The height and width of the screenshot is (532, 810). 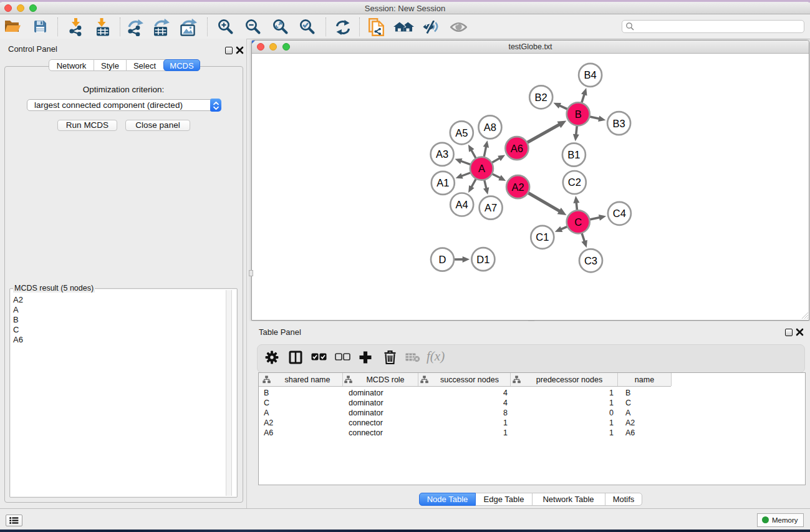 I want to click on svg-text: A4, so click(x=462, y=205).